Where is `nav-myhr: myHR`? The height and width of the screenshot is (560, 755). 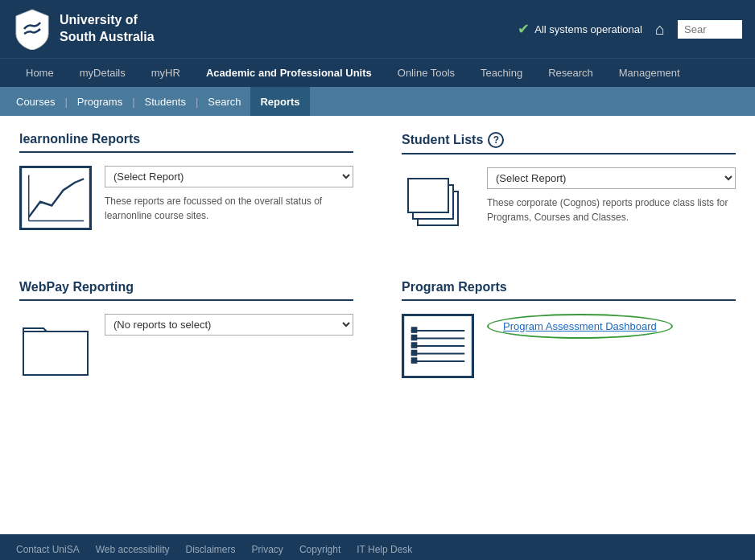
nav-myhr: myHR is located at coordinates (166, 73).